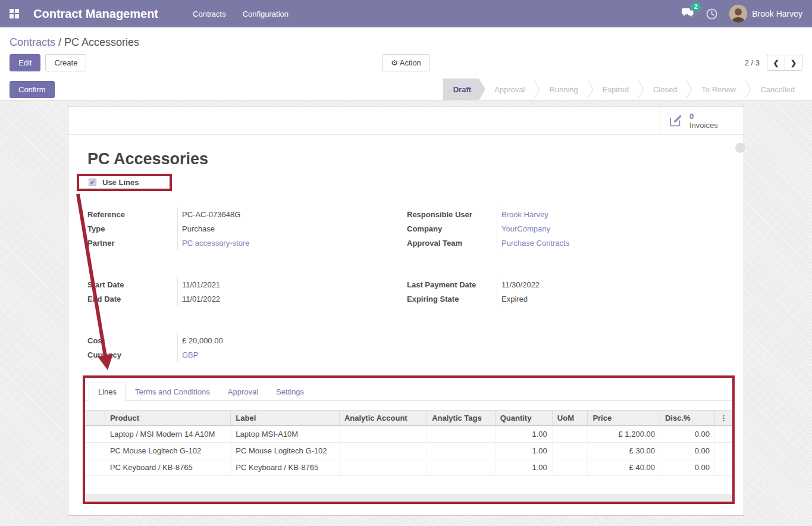 This screenshot has width=812, height=526. Describe the element at coordinates (628, 89) in the screenshot. I see `status-steps: Draft Approval Running Expired Closed To…` at that location.